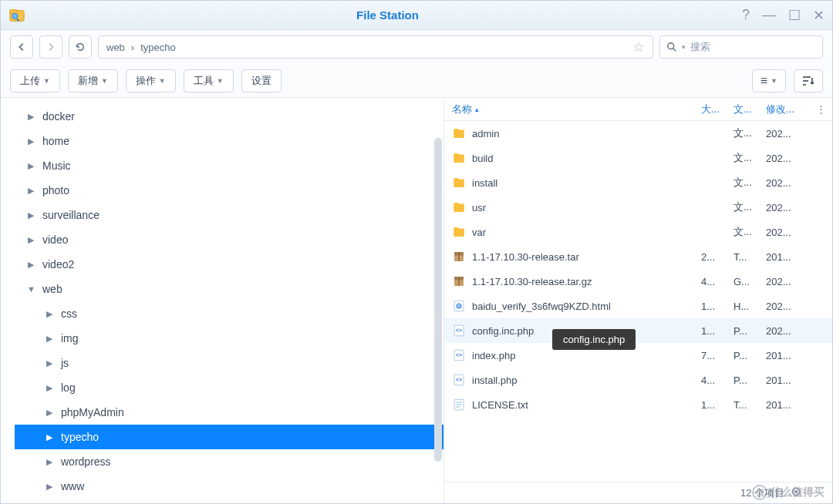  Describe the element at coordinates (459, 405) in the screenshot. I see `txt-icon` at that location.